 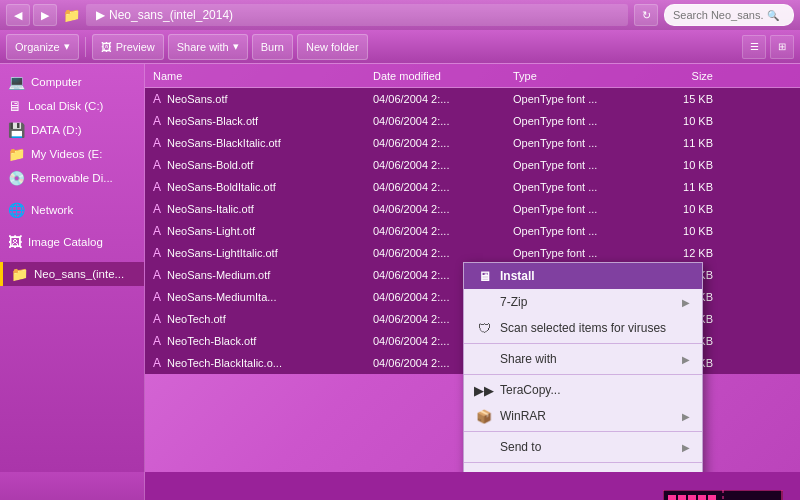 I want to click on table-row: A NeoSans-Black.otf 04/06/2004 2:... Ope…, so click(x=472, y=121).